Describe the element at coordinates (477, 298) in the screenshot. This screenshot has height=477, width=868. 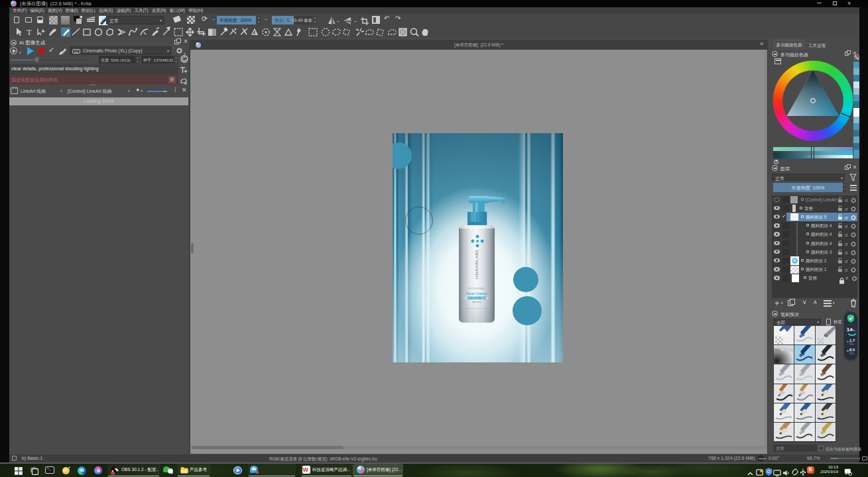
I see `svg-text: Gentle Cleansing · Hydrating` at that location.